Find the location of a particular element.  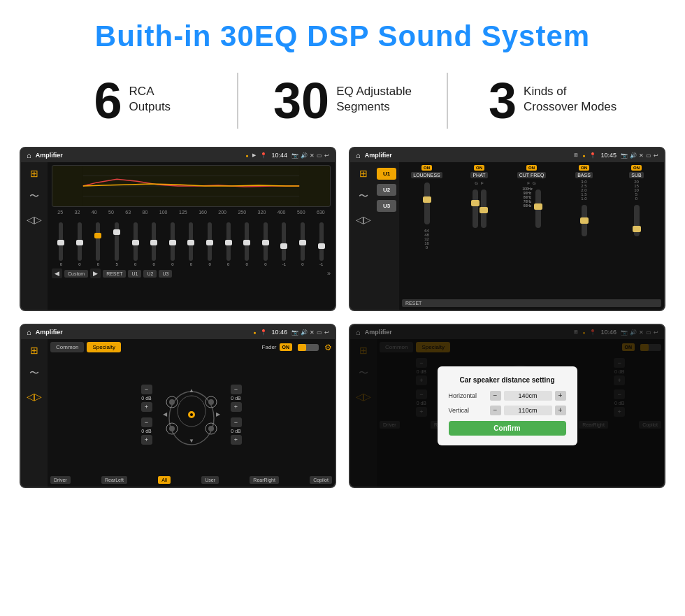

preset-u3-button: U3 is located at coordinates (387, 206).